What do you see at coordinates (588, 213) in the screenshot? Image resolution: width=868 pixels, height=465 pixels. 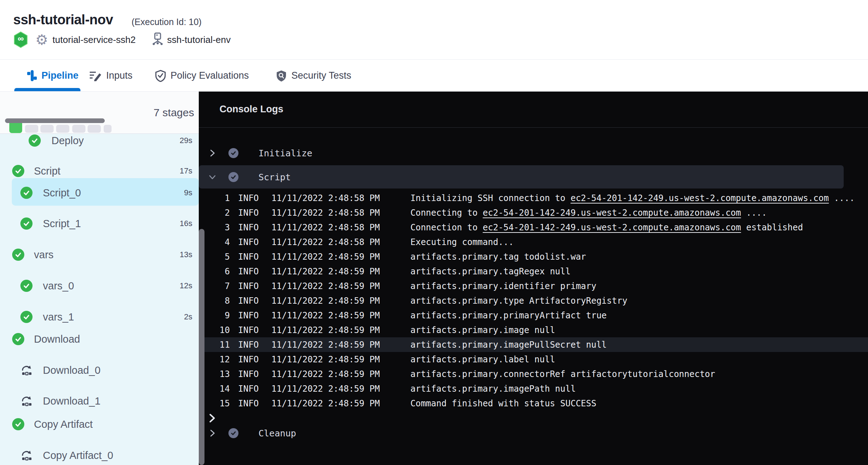 I see `log-message: Connecting to ec2-54-201-142-249.us-west…` at bounding box center [588, 213].